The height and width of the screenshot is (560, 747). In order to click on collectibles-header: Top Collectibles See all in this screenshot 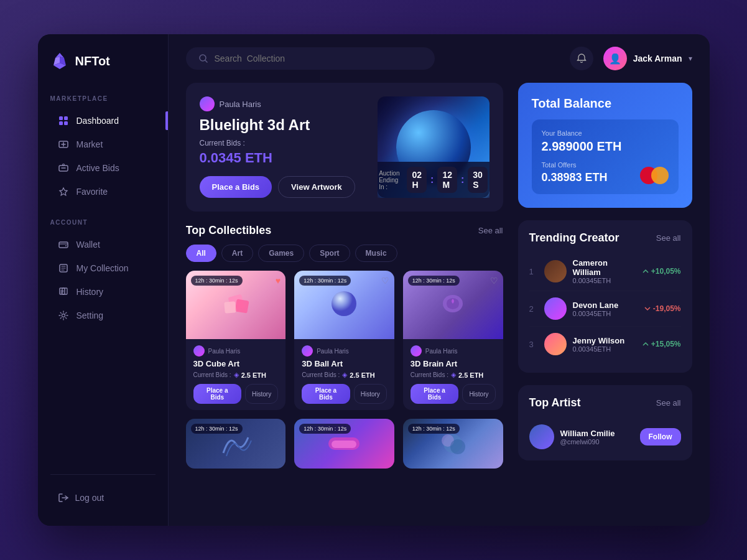, I will do `click(345, 230)`.